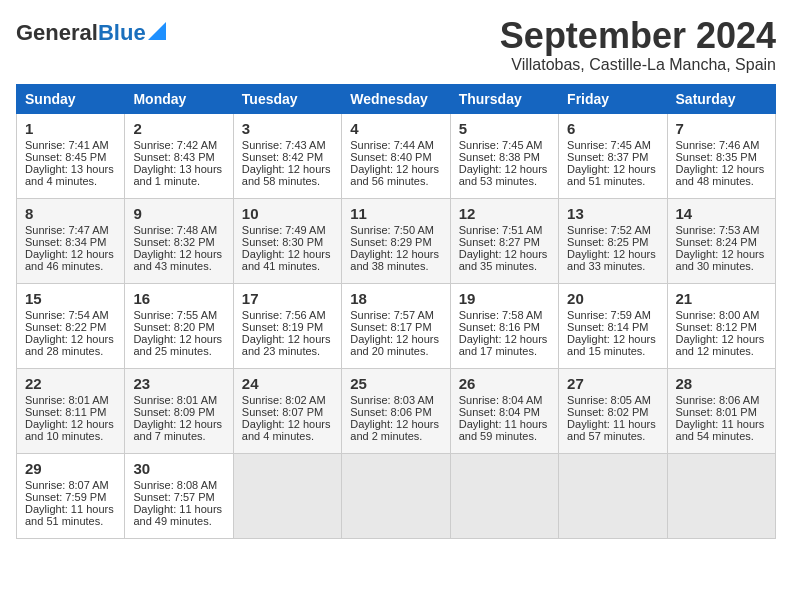  Describe the element at coordinates (288, 298) in the screenshot. I see `day-number: 17` at that location.